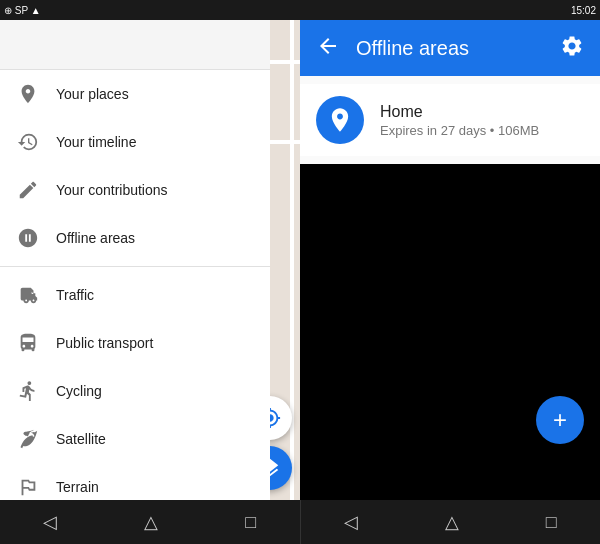  I want to click on your-timeline-label: Your timeline, so click(155, 142).